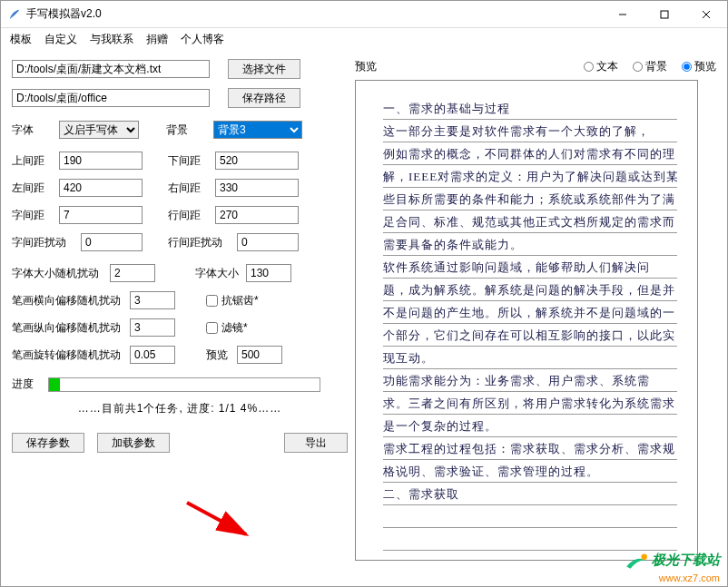  I want to click on handwriting-line: 功能需求能分为：业务需求、用户需求、系统需, so click(530, 381).